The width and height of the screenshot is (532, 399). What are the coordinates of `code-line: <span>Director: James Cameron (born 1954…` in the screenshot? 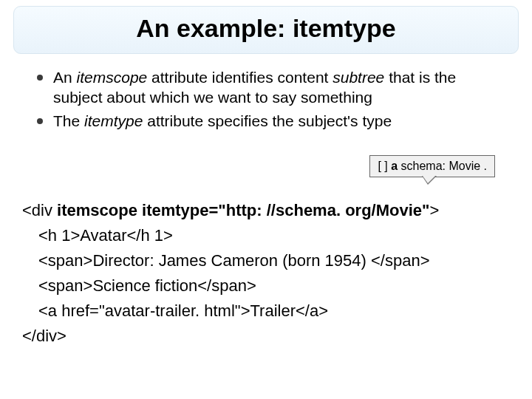 It's located at (231, 261).